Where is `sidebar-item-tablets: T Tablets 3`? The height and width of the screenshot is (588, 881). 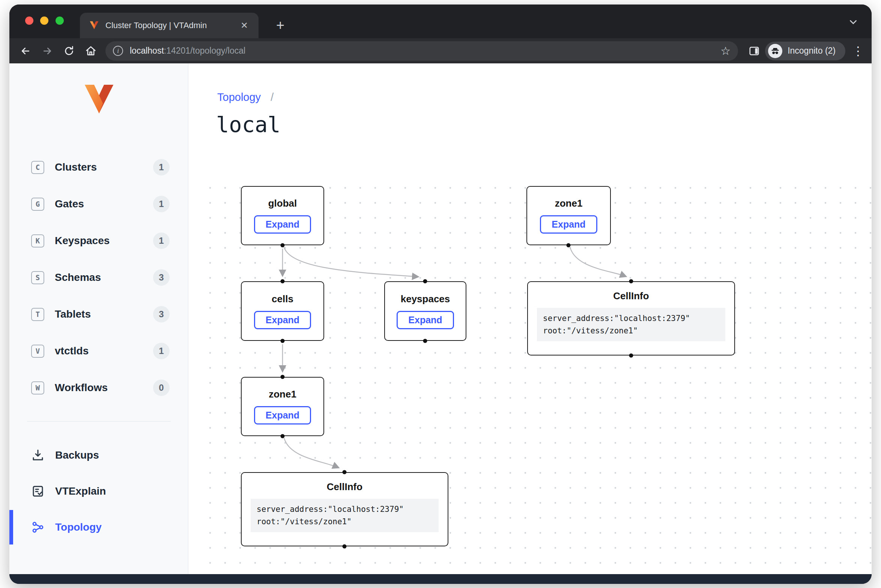 sidebar-item-tablets: T Tablets 3 is located at coordinates (99, 314).